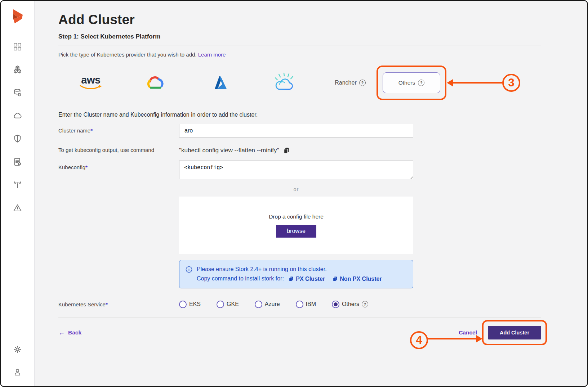 The image size is (588, 387). I want to click on kubernetes-service-label: Kubernetes Service*, so click(119, 305).